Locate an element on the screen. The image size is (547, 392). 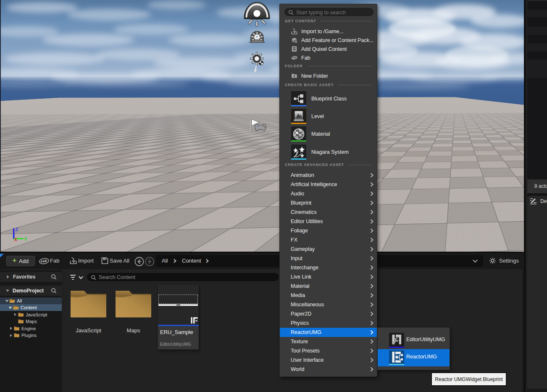
svg-text: Z is located at coordinates (17, 229).